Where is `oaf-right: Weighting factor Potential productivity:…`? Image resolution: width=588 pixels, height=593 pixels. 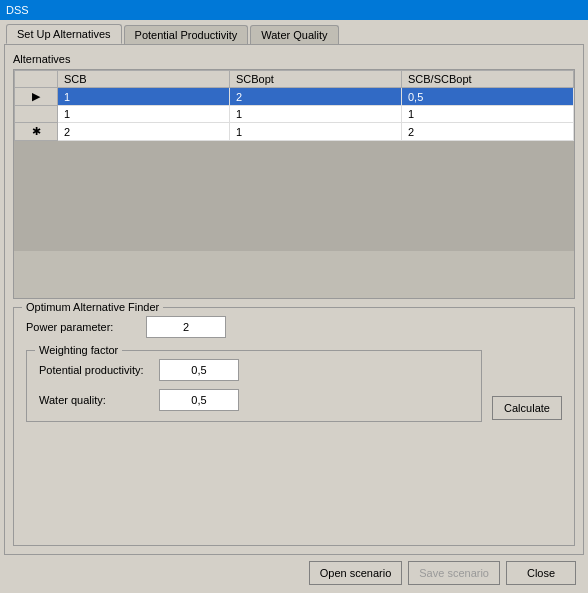 oaf-right: Weighting factor Potential productivity:… is located at coordinates (294, 384).